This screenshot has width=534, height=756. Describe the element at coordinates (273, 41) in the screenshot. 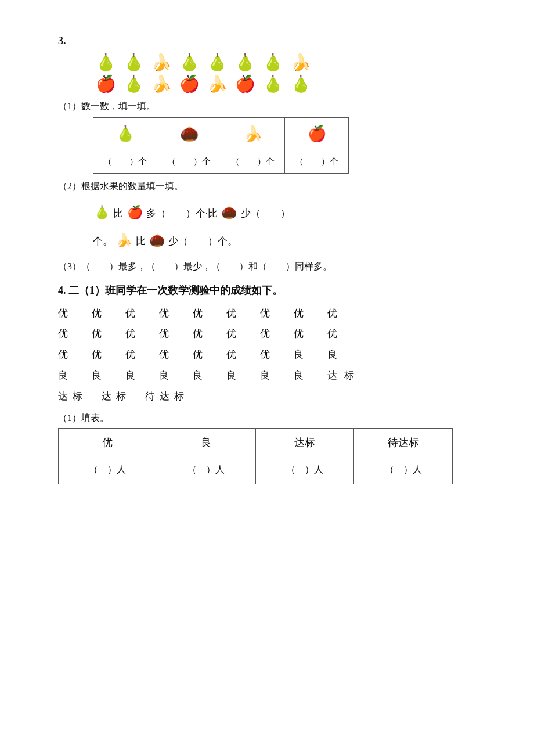

I see `q3-number: 3.` at that location.